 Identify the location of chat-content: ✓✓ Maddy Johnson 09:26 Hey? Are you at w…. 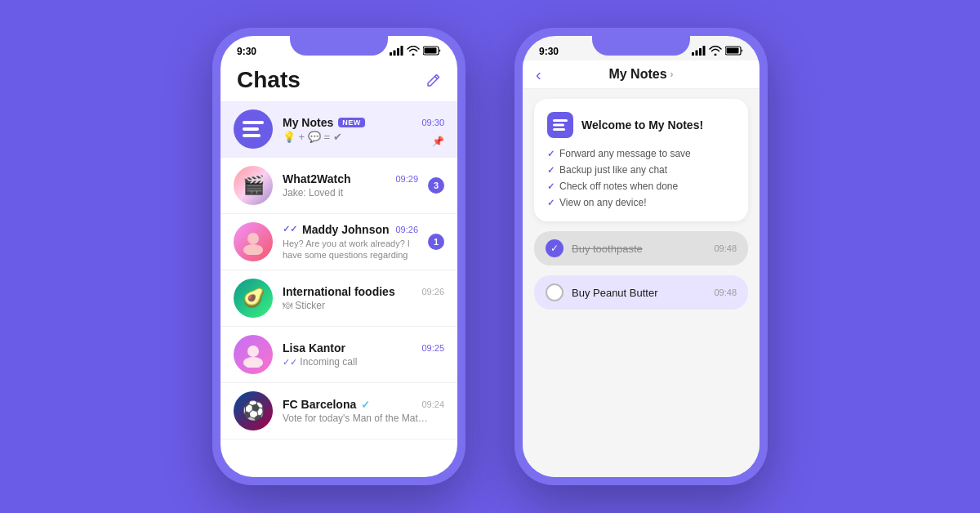
(350, 242).